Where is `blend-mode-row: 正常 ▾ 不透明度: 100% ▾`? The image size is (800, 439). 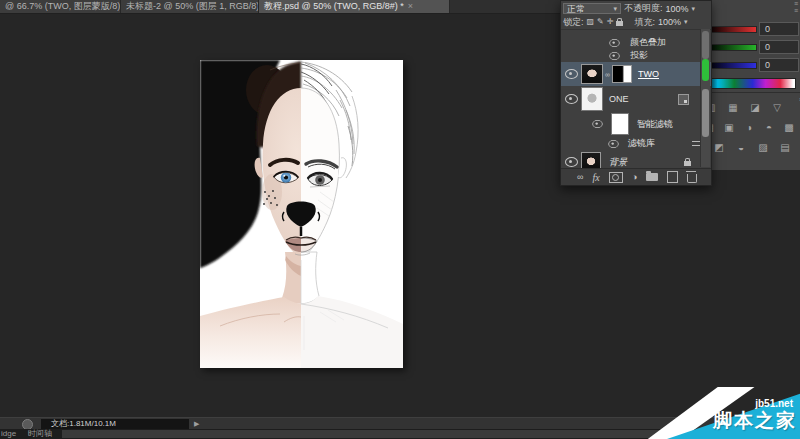
blend-mode-row: 正常 ▾ 不透明度: 100% ▾ is located at coordinates (636, 8).